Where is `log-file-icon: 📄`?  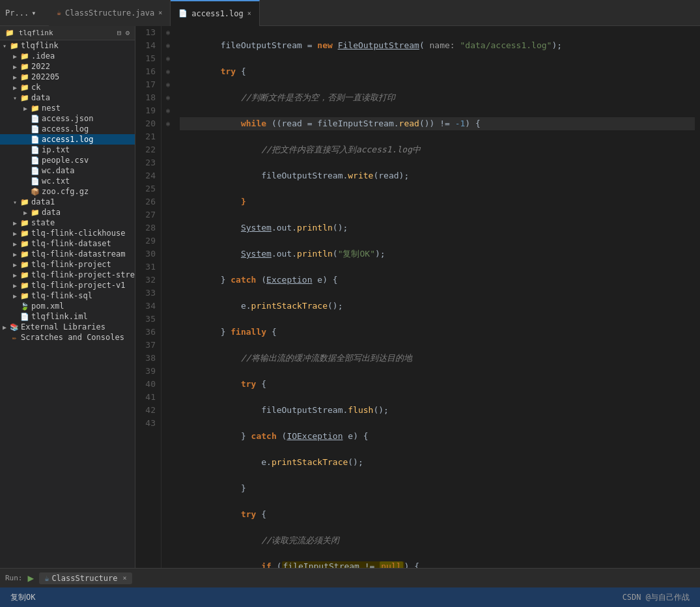 log-file-icon: 📄 is located at coordinates (183, 13).